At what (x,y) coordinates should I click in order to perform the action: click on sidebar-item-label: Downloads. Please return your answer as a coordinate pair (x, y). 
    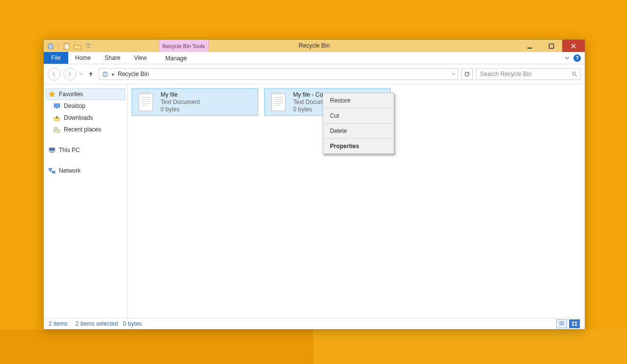
    Looking at the image, I should click on (79, 118).